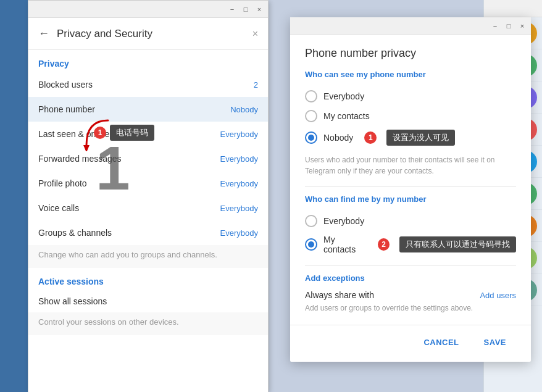 The width and height of the screenshot is (542, 392). What do you see at coordinates (411, 278) in the screenshot?
I see `add-exceptions-title: Add exceptions` at bounding box center [411, 278].